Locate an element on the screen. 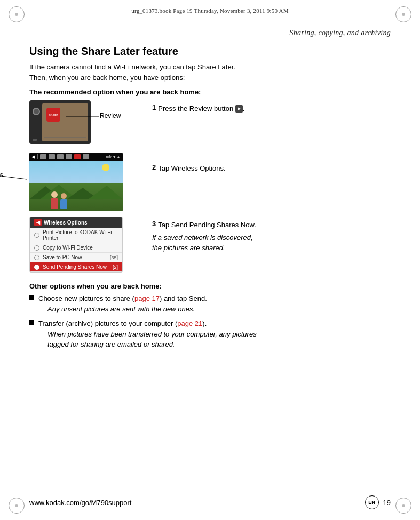 Image resolution: width=420 pixels, height=520 pixels. menu-item-3-label: Save to PC Now is located at coordinates (62, 257).